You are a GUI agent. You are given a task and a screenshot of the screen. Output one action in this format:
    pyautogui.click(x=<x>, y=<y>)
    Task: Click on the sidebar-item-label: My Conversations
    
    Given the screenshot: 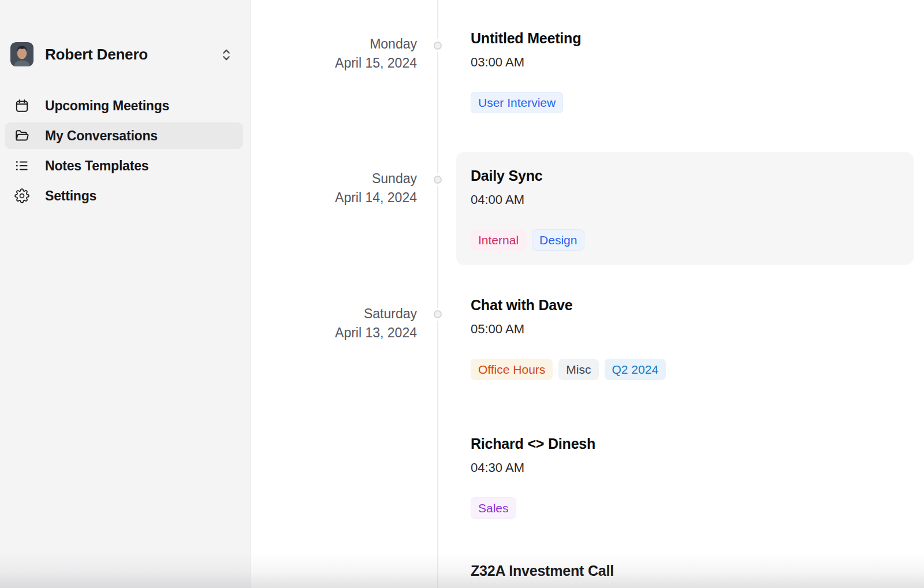 What is the action you would take?
    pyautogui.click(x=102, y=136)
    